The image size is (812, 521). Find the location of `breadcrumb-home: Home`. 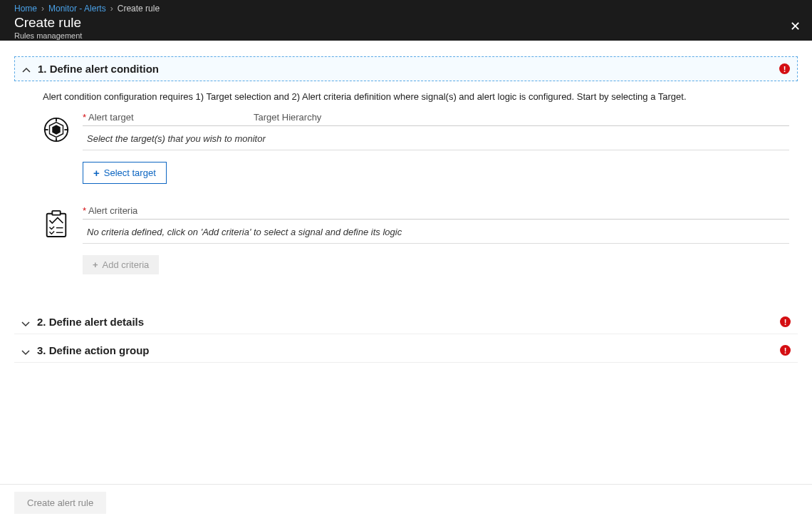

breadcrumb-home: Home is located at coordinates (26, 9).